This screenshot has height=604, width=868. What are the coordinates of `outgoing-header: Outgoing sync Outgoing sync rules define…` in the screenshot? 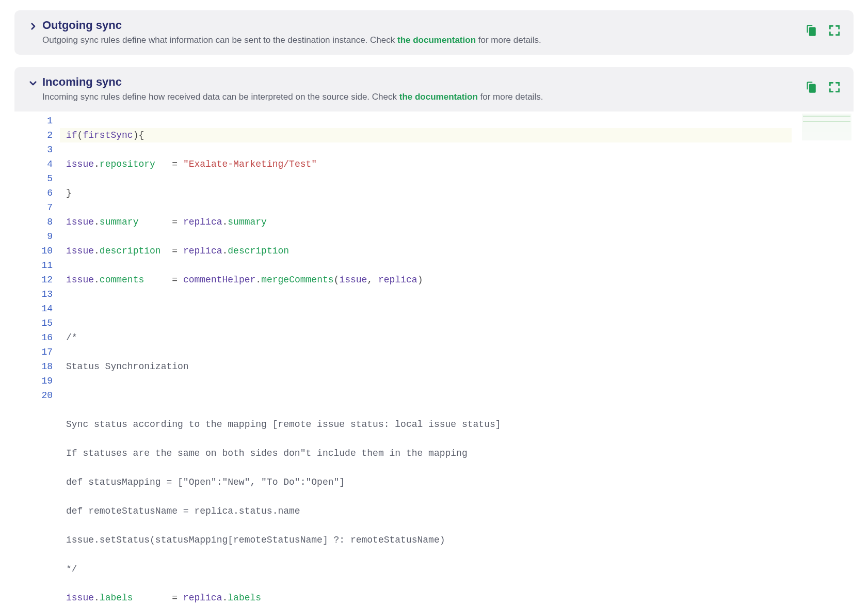 It's located at (434, 33).